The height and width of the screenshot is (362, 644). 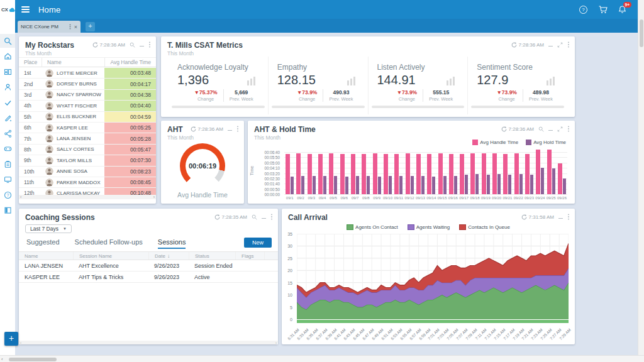 What do you see at coordinates (87, 138) in the screenshot?
I see `leaderboard-row: 7thLANA JENSEN00:05:28` at bounding box center [87, 138].